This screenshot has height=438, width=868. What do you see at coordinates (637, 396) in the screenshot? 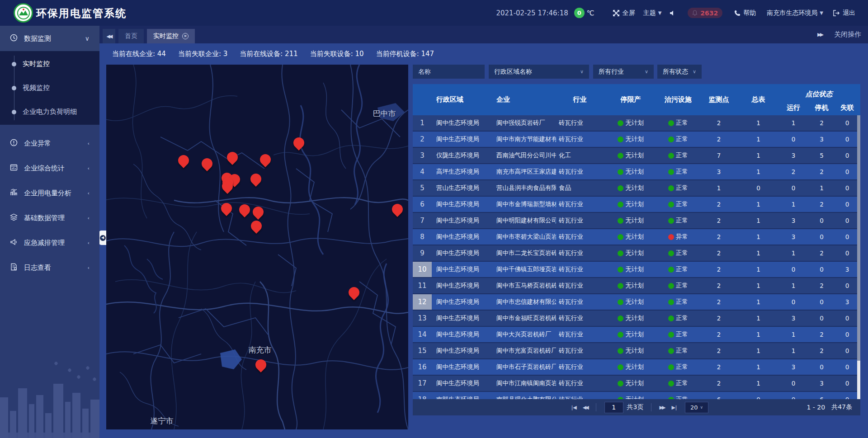
I see `table-row: 18南部生态环境局南部县砚化土陶有限公砖瓦行业无计划正常60060` at bounding box center [637, 396].